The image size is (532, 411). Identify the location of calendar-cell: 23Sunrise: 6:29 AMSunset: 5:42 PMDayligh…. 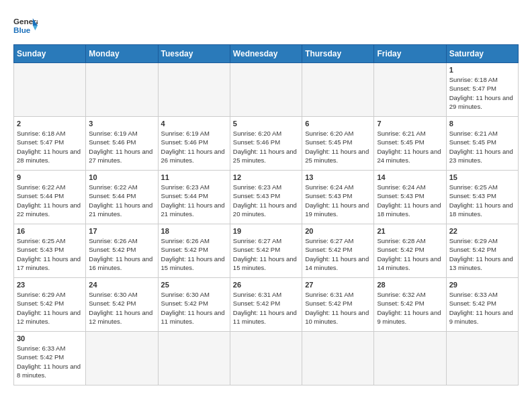
(50, 305).